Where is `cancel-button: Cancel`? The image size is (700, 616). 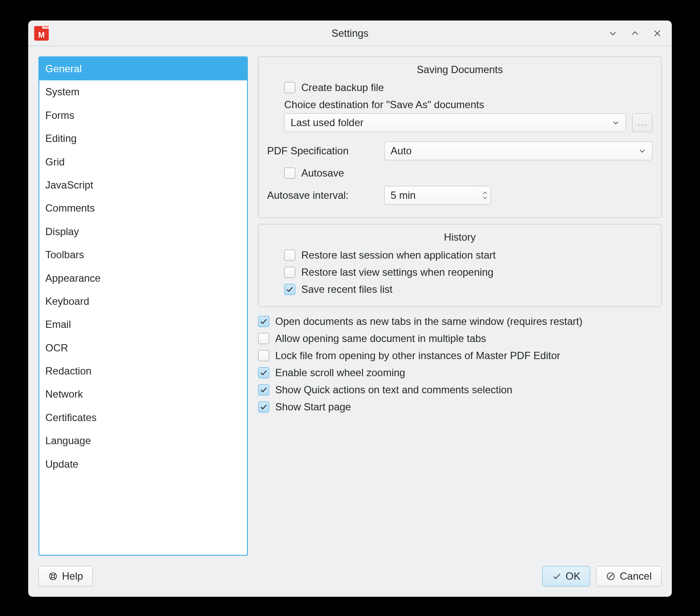
cancel-button: Cancel is located at coordinates (629, 576).